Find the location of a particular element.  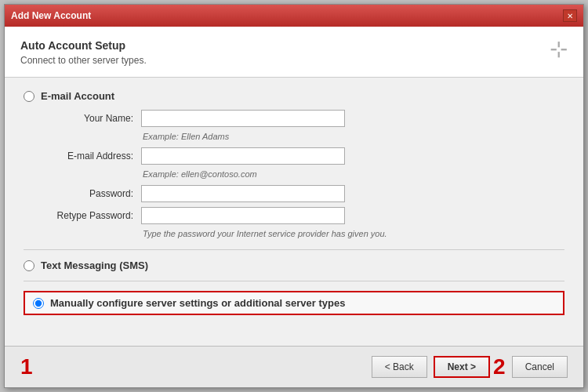

cancel-button: Cancel is located at coordinates (539, 367).